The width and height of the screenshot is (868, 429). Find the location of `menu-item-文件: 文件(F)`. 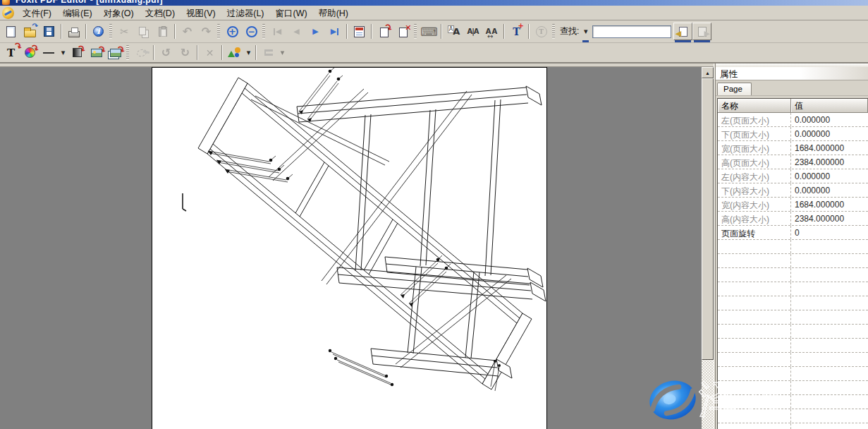

menu-item-文件: 文件(F) is located at coordinates (37, 13).